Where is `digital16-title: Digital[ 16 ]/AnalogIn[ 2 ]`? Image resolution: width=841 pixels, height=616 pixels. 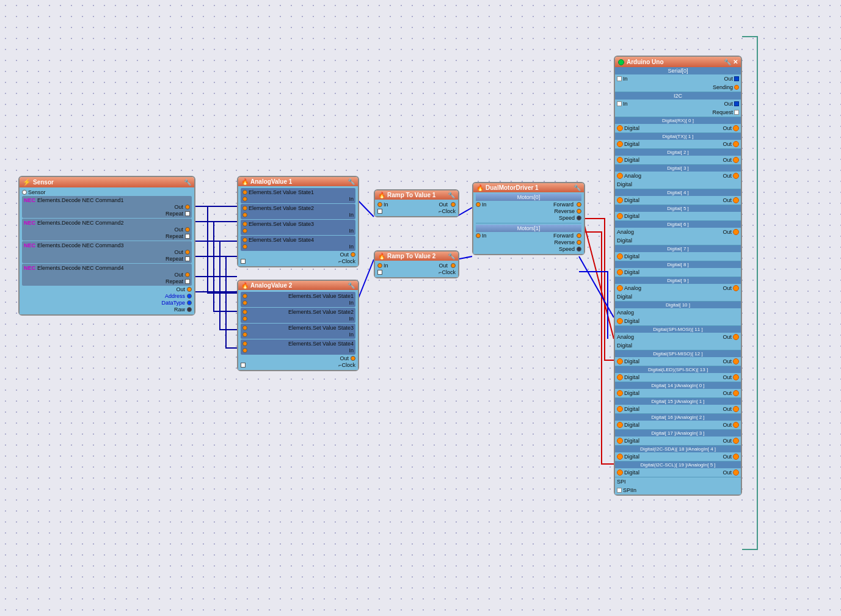 digital16-title: Digital[ 16 ]/AnalogIn[ 2 ] is located at coordinates (678, 418).